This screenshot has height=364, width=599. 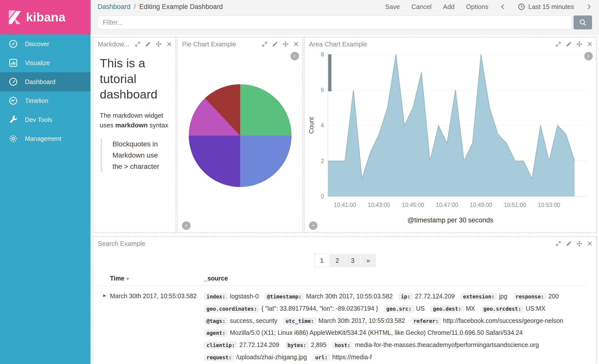 I want to click on sidebar-item-label: Timelion, so click(x=37, y=101).